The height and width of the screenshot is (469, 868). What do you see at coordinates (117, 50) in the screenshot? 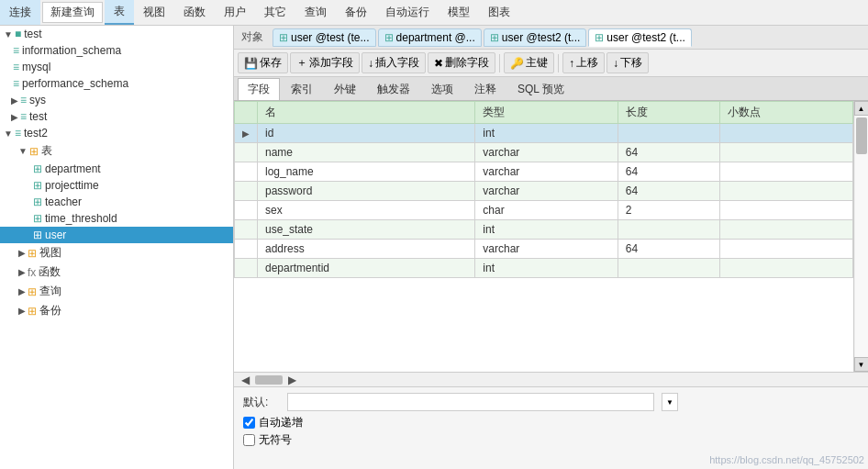
I see `sidebar-item-information-schema: ≡ information_schema` at bounding box center [117, 50].